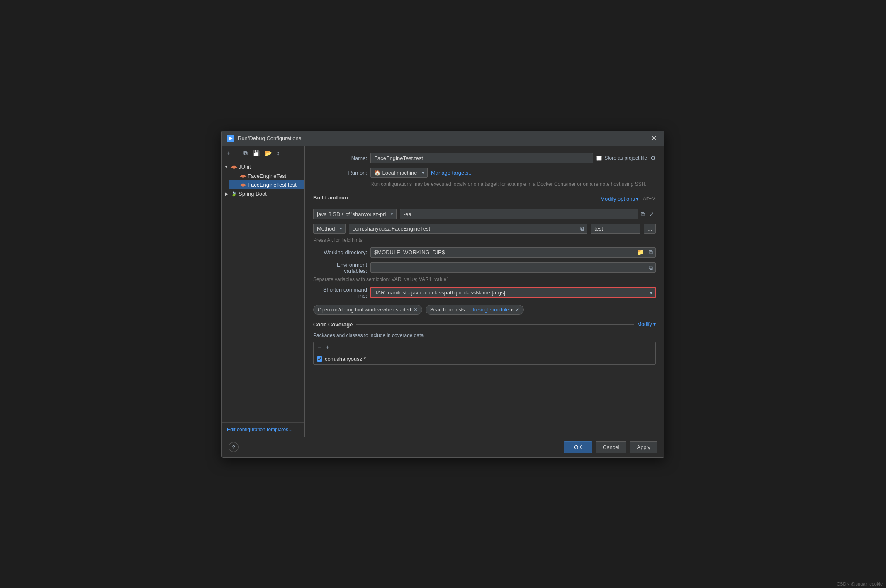 The width and height of the screenshot is (886, 588). What do you see at coordinates (599, 158) in the screenshot?
I see `store-as-project-file-checkbox` at bounding box center [599, 158].